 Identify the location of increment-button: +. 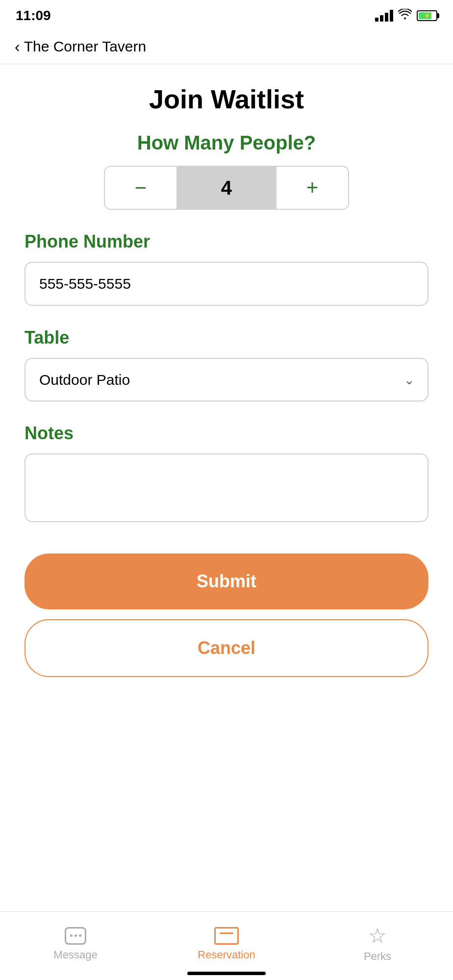
(312, 188).